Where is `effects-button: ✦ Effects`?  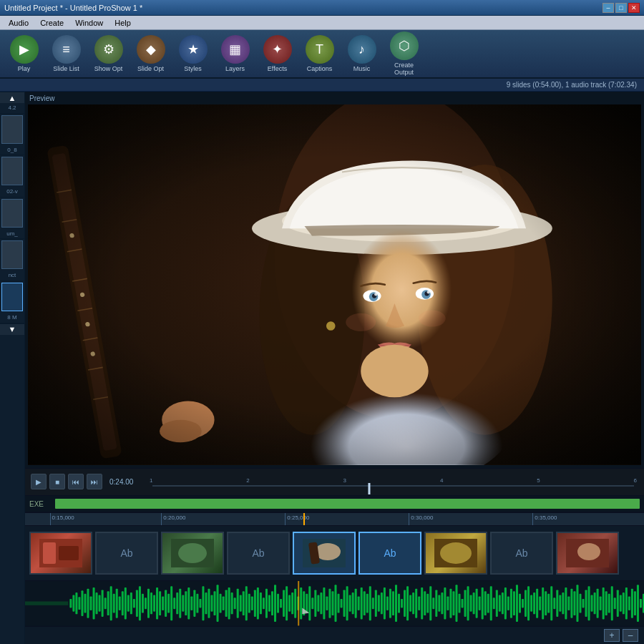 effects-button: ✦ Effects is located at coordinates (278, 54).